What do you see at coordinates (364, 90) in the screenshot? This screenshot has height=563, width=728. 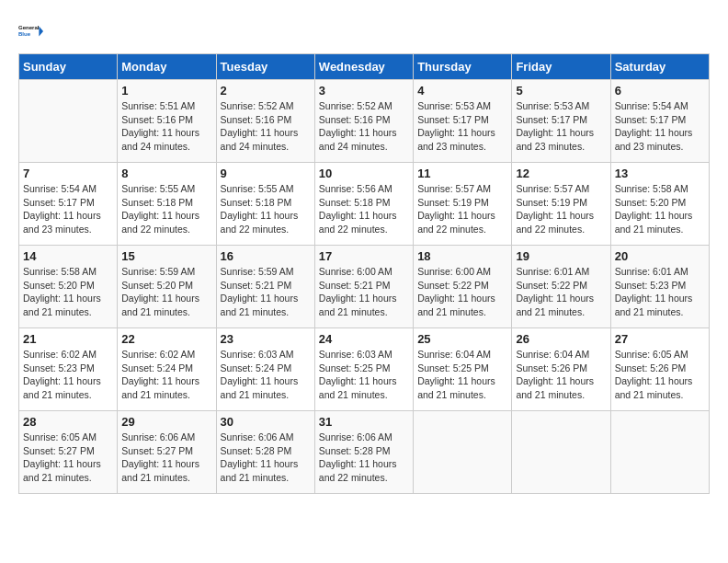 I see `day-number: 3` at bounding box center [364, 90].